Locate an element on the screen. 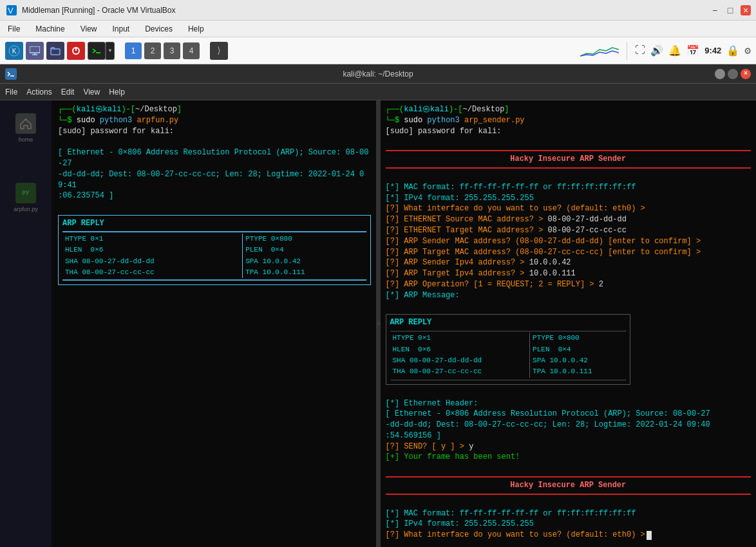  right-mac-format-2: [*] MAC format: ff-ff-ff-ff-ff-ff or ff:… is located at coordinates (569, 514).